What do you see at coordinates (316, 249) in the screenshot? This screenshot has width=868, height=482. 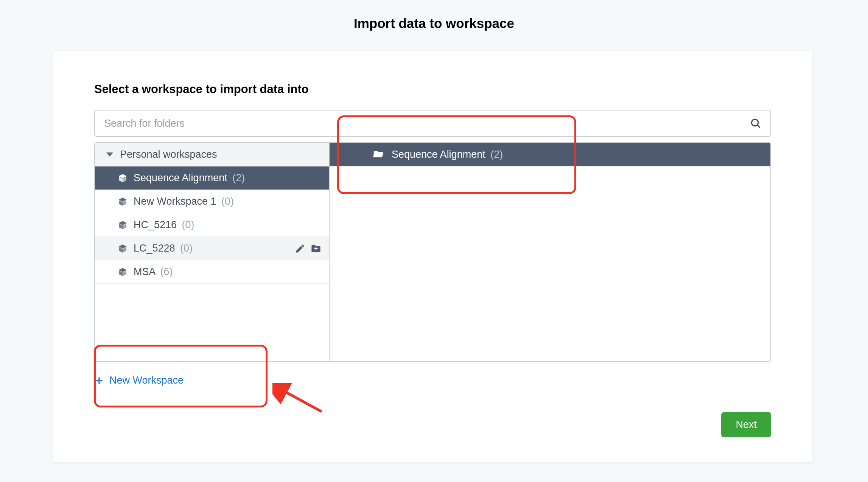 I see `add-folder-icon` at bounding box center [316, 249].